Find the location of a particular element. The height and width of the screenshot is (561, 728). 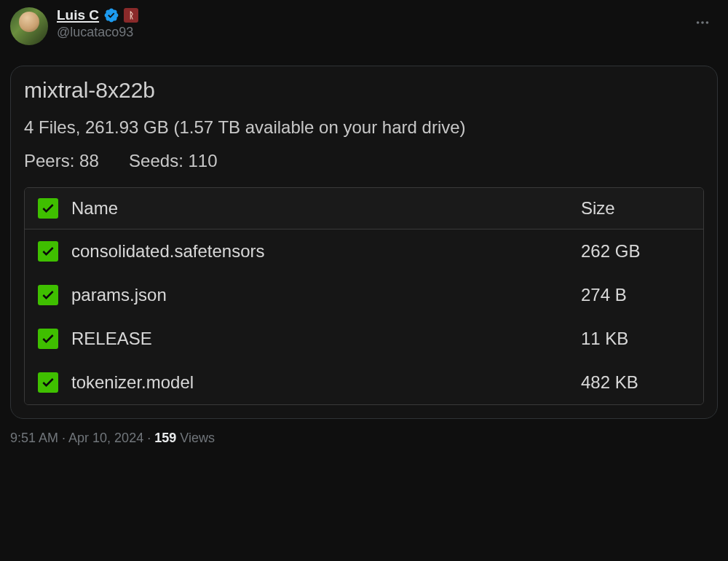

file-name: RELEASE is located at coordinates (320, 339).